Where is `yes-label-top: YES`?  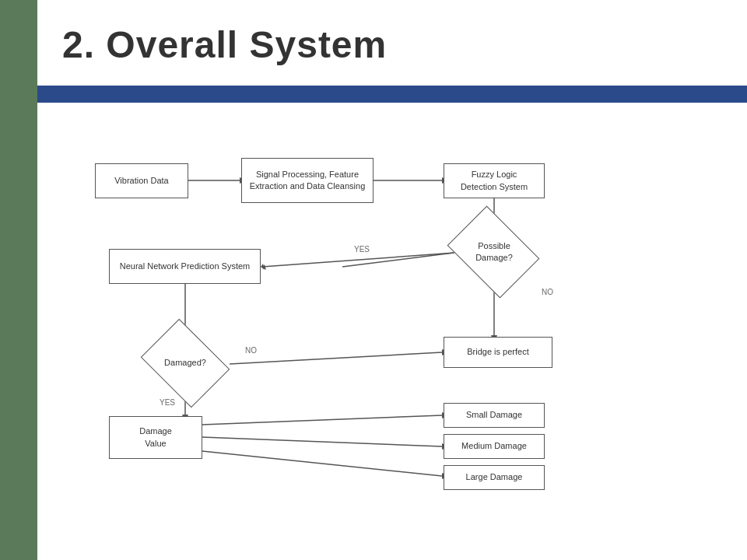
yes-label-top: YES is located at coordinates (362, 249).